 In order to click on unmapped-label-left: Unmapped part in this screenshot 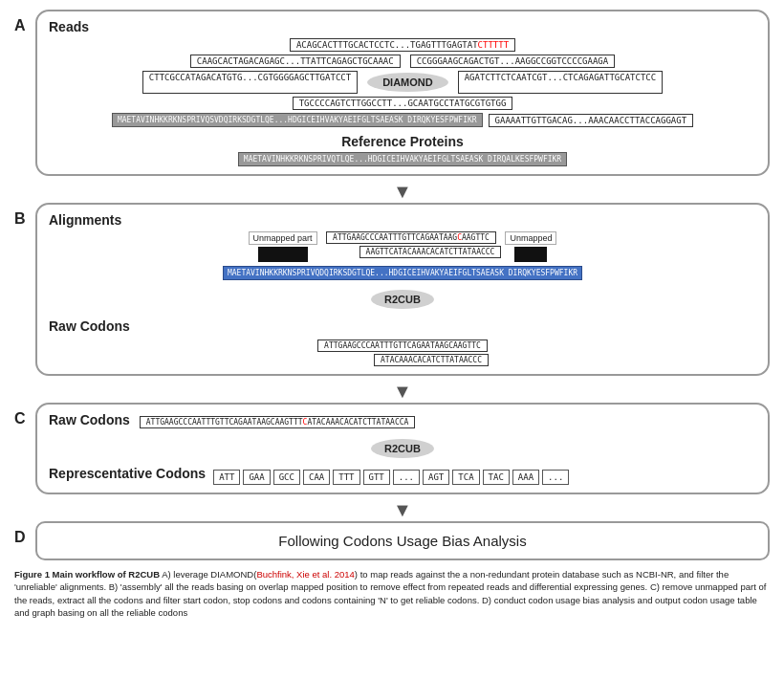, I will do `click(283, 238)`.